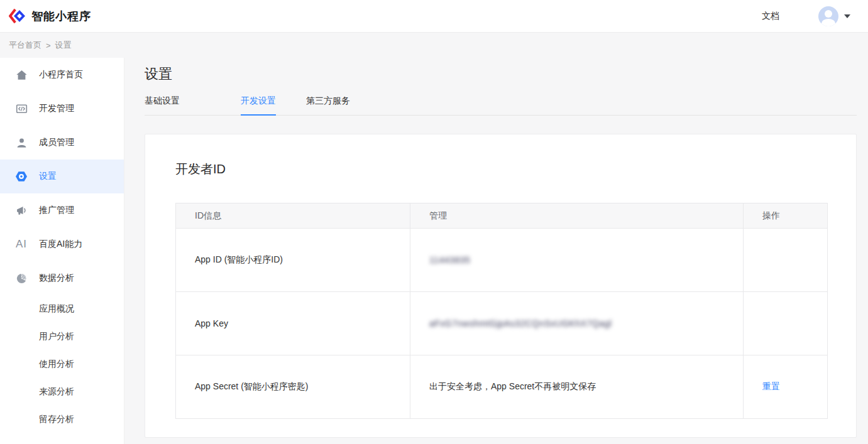 Image resolution: width=868 pixels, height=444 pixels. Describe the element at coordinates (21, 109) in the screenshot. I see `code-icon` at that location.